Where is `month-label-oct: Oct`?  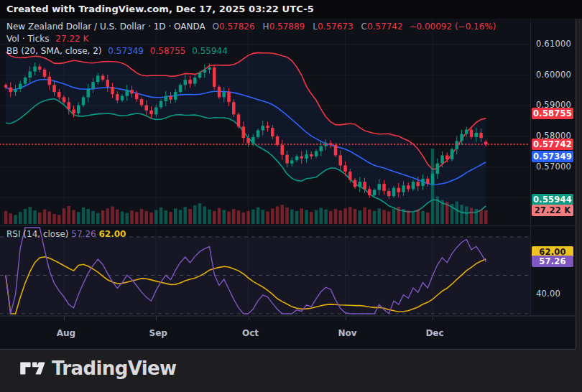 month-label-oct: Oct is located at coordinates (250, 333).